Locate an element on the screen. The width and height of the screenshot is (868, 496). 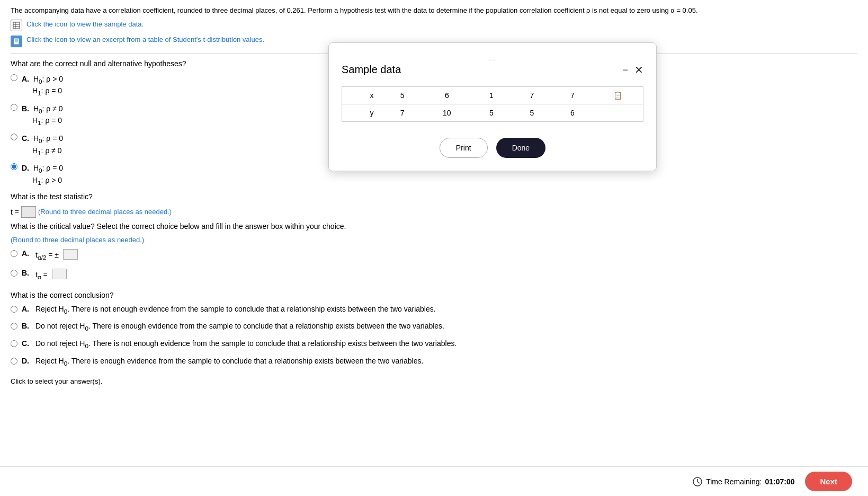
q3-option-b: B. tα = is located at coordinates (434, 276).